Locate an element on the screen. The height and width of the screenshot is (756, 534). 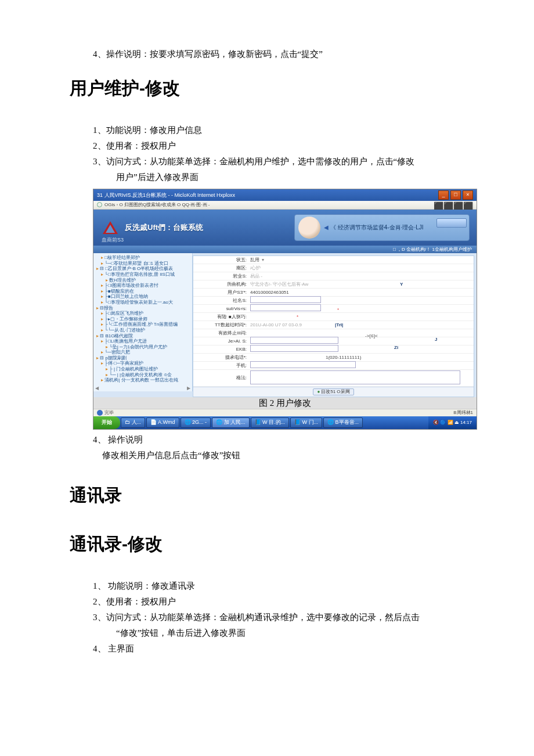
browser-toolbar: OGis ◦ O 归图图的Q搜索城r收成来 O QQ·画·图·画 - ⬛⬛⬛⬛ is located at coordinates (285, 206).